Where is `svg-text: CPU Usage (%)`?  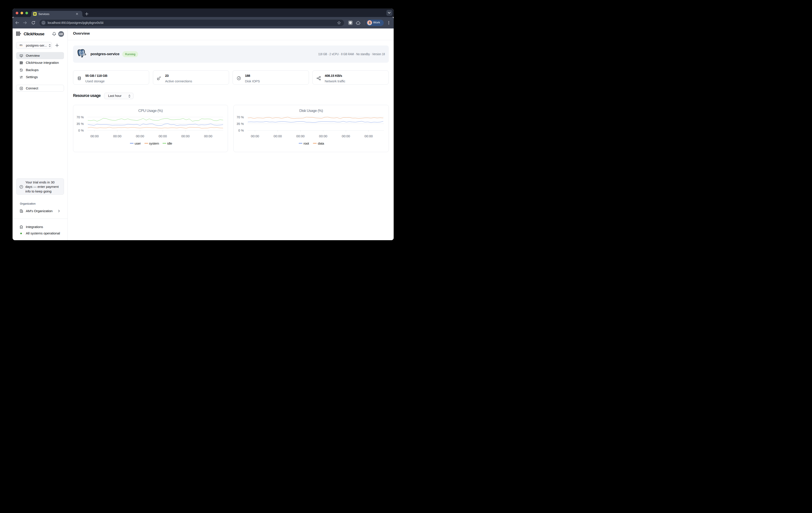
svg-text: CPU Usage (%) is located at coordinates (150, 111).